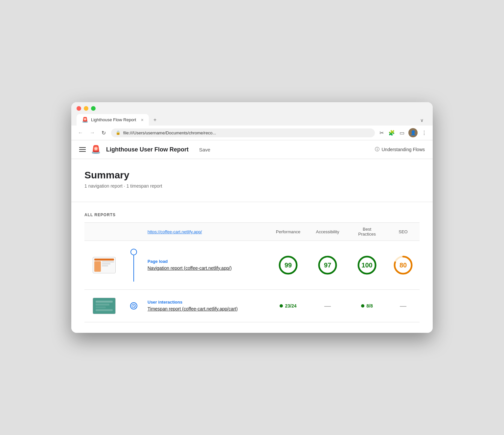 The width and height of the screenshot is (504, 435). I want to click on more-icon: ⋮, so click(424, 133).